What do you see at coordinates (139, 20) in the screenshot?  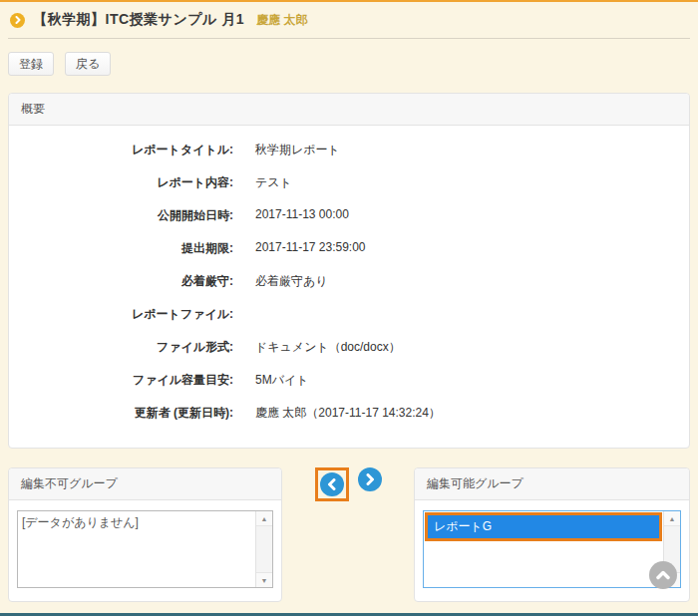 I see `page-title: 【秋学期】ITC授業サンプル 月1` at bounding box center [139, 20].